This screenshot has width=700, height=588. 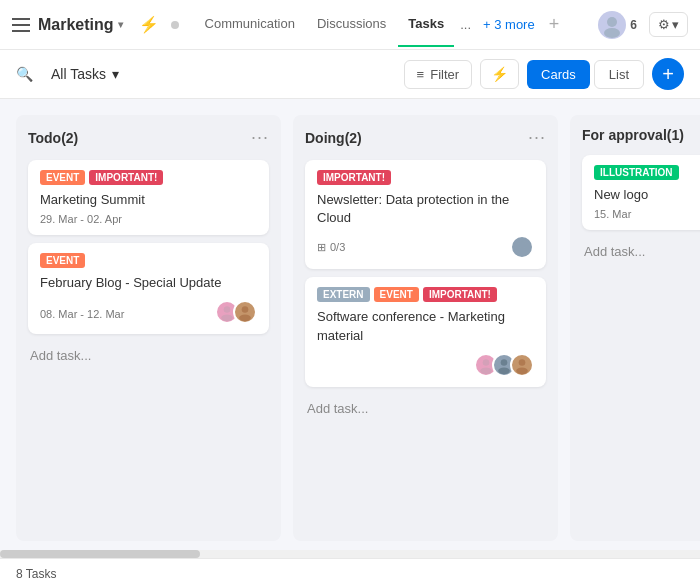 I want to click on add-tab-btn: +, so click(x=554, y=24).